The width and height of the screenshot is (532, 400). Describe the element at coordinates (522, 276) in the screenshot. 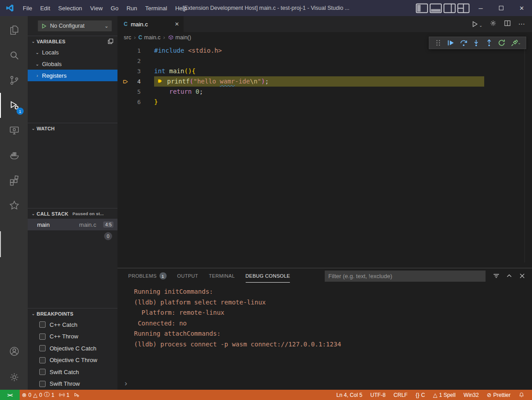

I see `close-panel-icon` at that location.